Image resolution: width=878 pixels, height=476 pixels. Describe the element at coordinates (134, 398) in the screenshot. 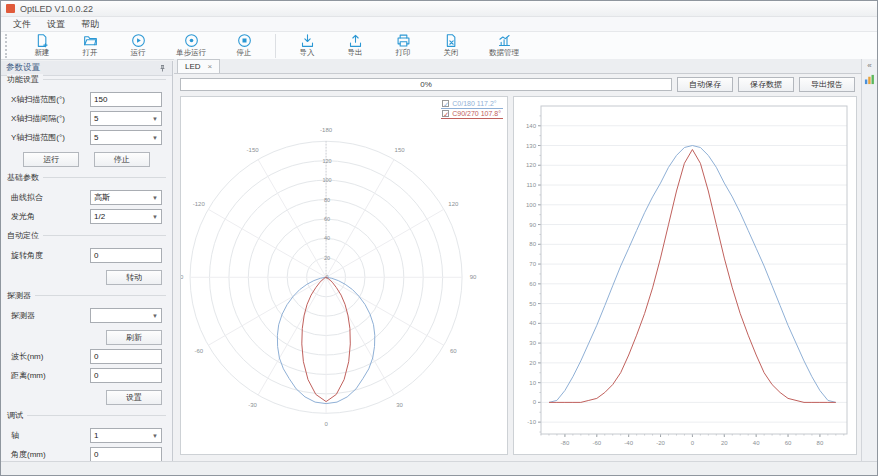

I see `set-button: 设置` at that location.